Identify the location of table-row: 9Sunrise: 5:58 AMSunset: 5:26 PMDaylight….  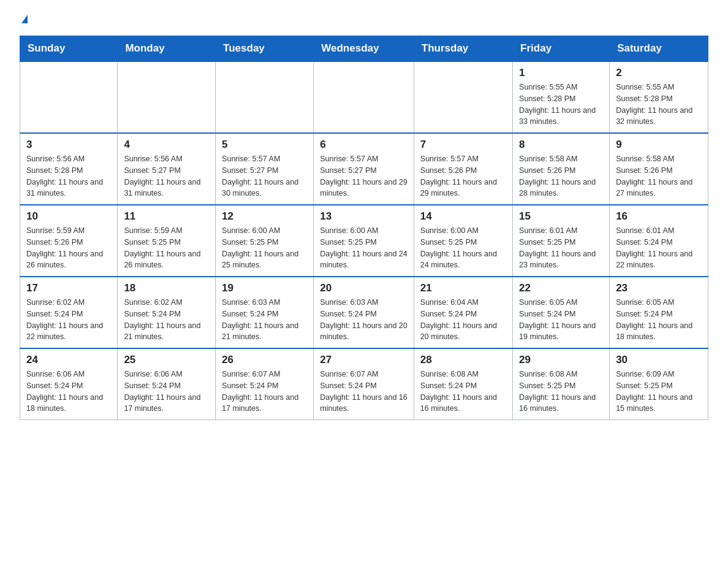
(659, 169).